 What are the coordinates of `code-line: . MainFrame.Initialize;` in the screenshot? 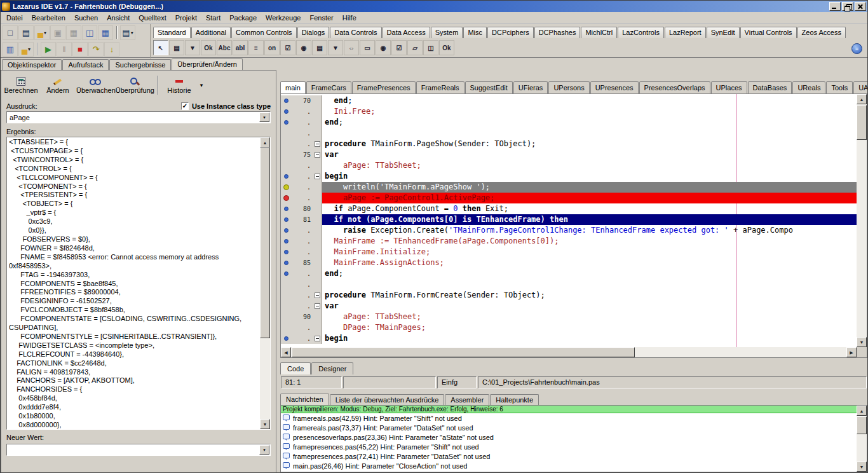 It's located at (569, 252).